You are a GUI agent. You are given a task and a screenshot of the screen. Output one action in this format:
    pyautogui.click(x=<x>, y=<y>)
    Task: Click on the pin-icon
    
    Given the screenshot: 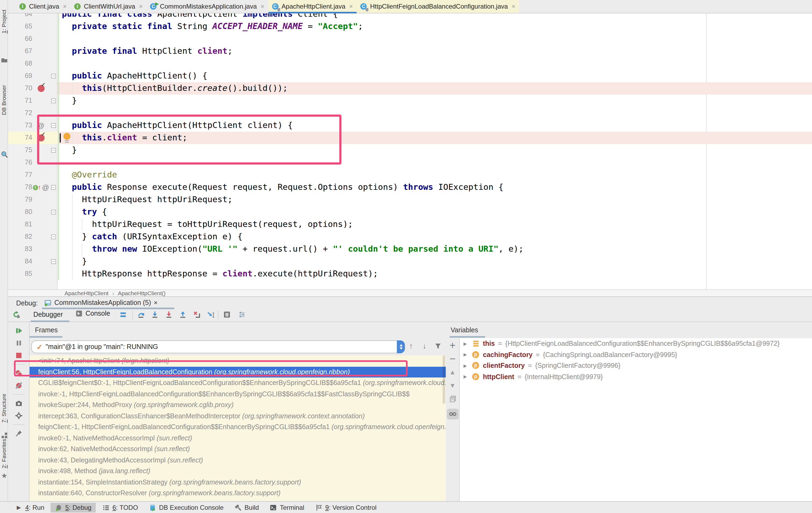 What is the action you would take?
    pyautogui.click(x=19, y=433)
    